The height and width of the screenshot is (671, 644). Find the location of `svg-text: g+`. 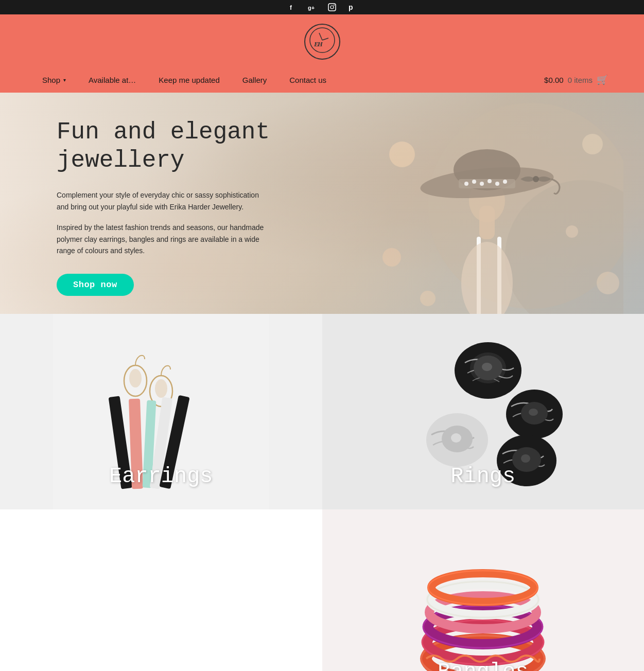

svg-text: g+ is located at coordinates (311, 8).